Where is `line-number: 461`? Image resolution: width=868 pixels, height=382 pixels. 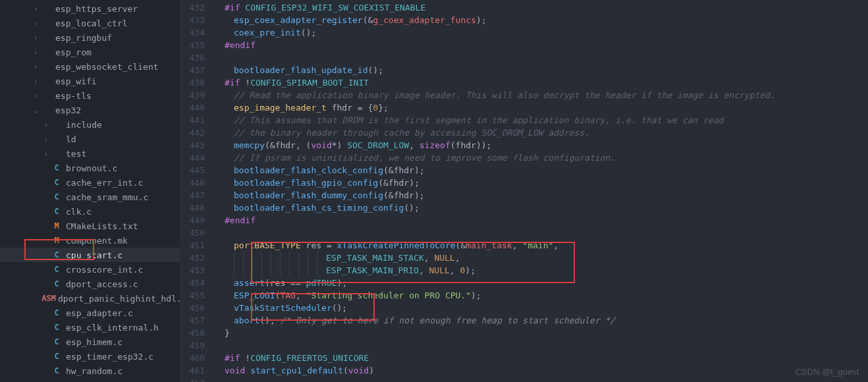 line-number: 461 is located at coordinates (192, 370).